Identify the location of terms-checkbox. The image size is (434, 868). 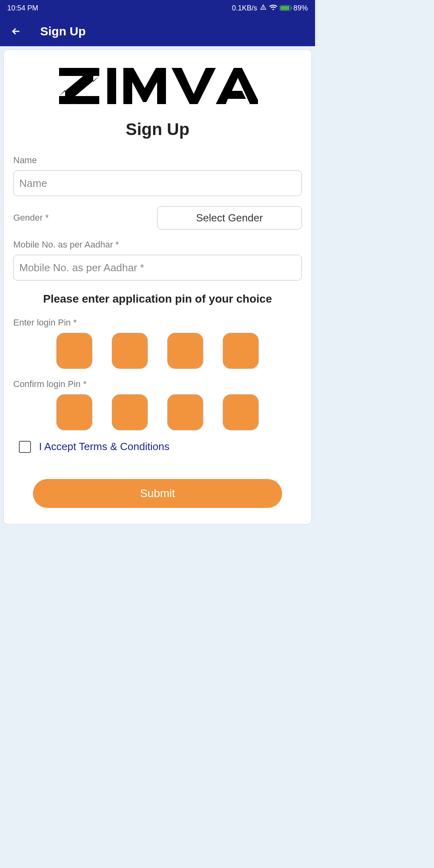
(25, 447).